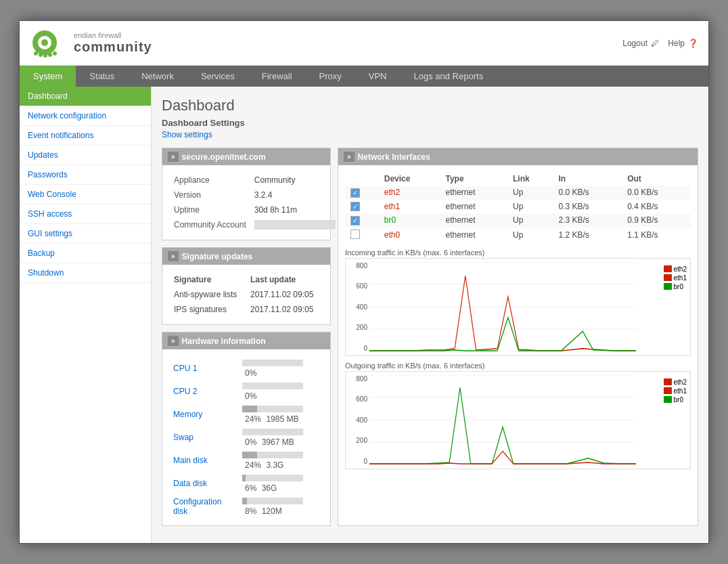 The width and height of the screenshot is (728, 564). Describe the element at coordinates (668, 269) in the screenshot. I see `legend-eth2-color` at that location.